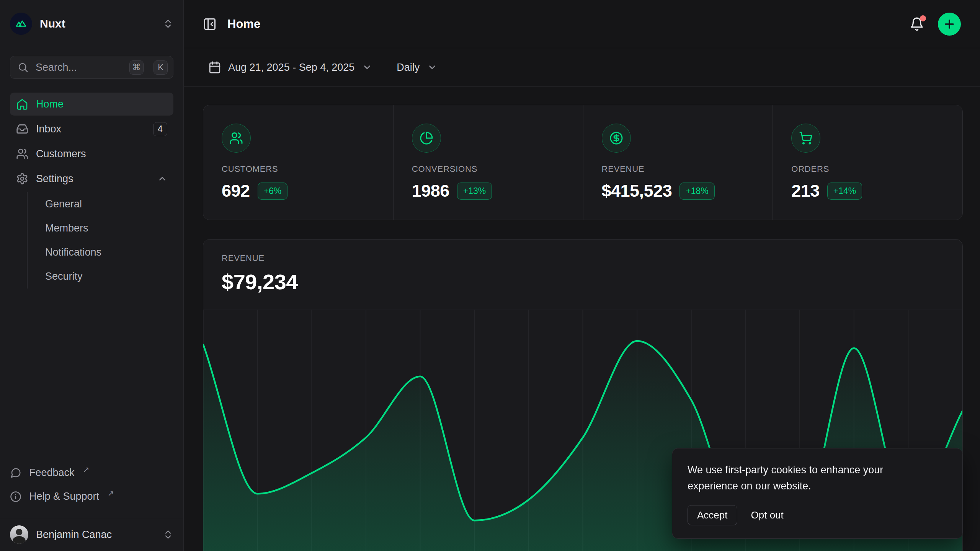  I want to click on sidebar-item-general: General, so click(100, 204).